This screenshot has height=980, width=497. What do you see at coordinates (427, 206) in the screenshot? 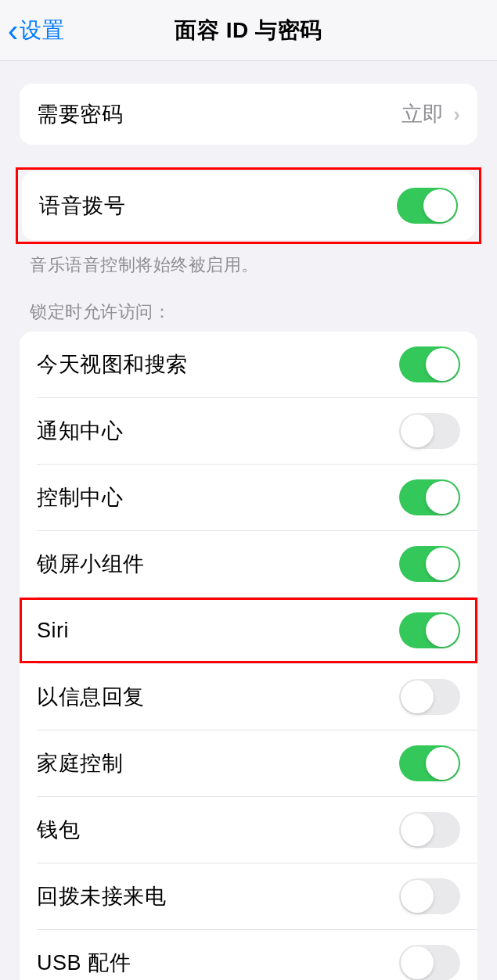
I see `voice-dial-toggle` at bounding box center [427, 206].